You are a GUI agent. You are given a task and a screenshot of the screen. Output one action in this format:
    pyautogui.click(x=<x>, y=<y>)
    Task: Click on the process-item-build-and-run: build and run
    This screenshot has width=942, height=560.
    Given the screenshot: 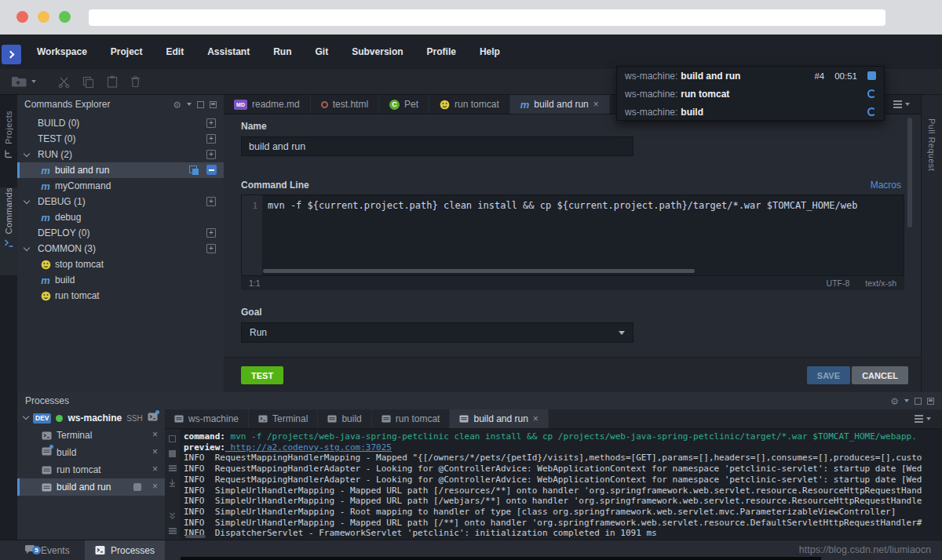 What is the action you would take?
    pyautogui.click(x=91, y=487)
    